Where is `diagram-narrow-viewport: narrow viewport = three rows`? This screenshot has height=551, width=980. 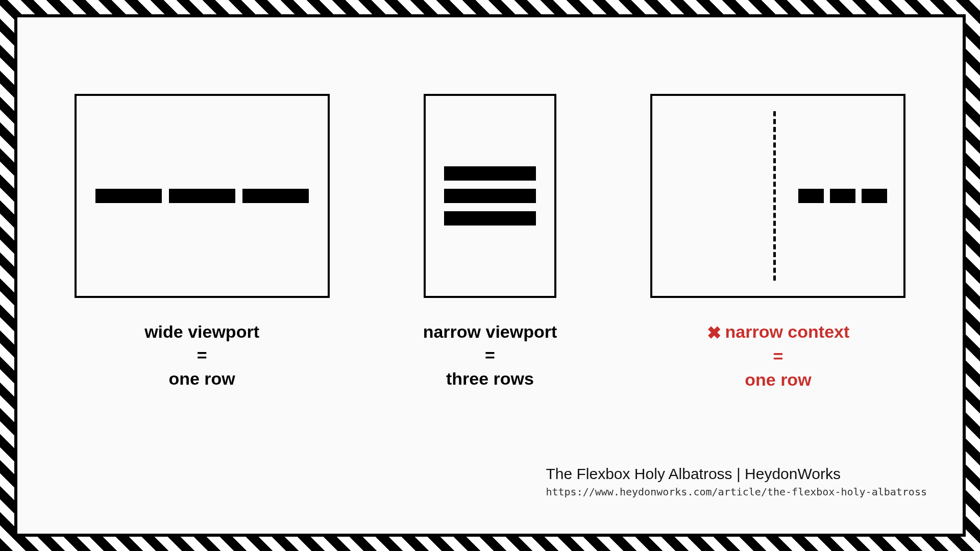
diagram-narrow-viewport: narrow viewport = three rows is located at coordinates (490, 242).